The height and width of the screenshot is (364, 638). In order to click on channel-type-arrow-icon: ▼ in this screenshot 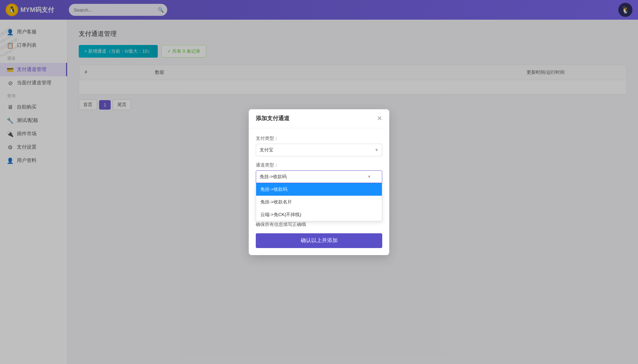, I will do `click(369, 177)`.